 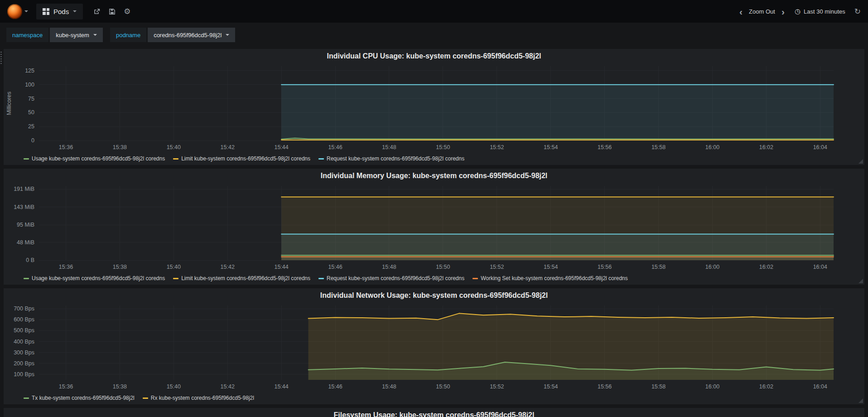 I want to click on time-shift-forward-button: ›, so click(x=783, y=12).